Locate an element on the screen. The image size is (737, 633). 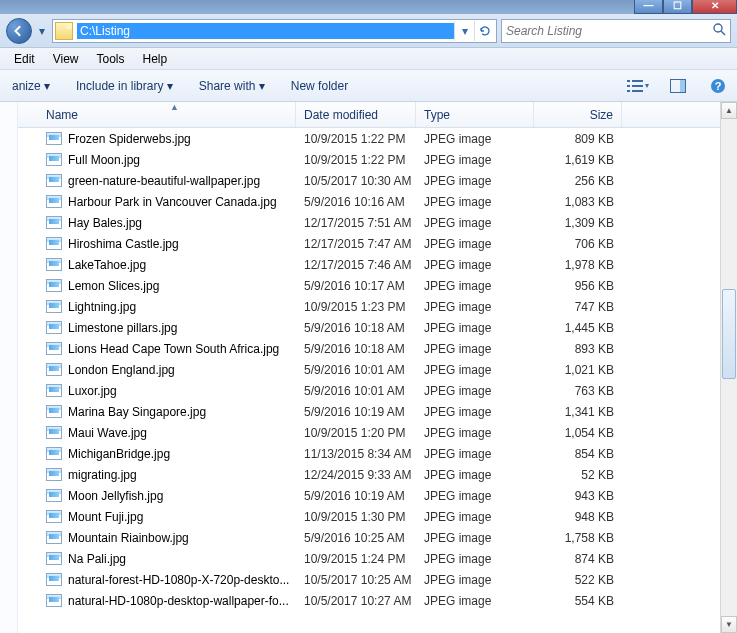
column-size: Size is located at coordinates (578, 114).